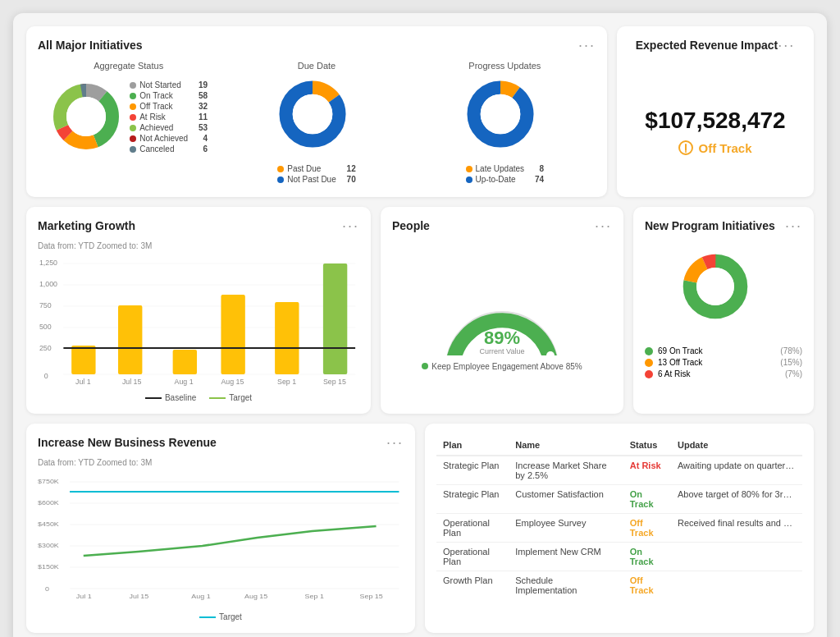  What do you see at coordinates (566, 499) in the screenshot?
I see `td-name: Customer Satisfaction` at bounding box center [566, 499].